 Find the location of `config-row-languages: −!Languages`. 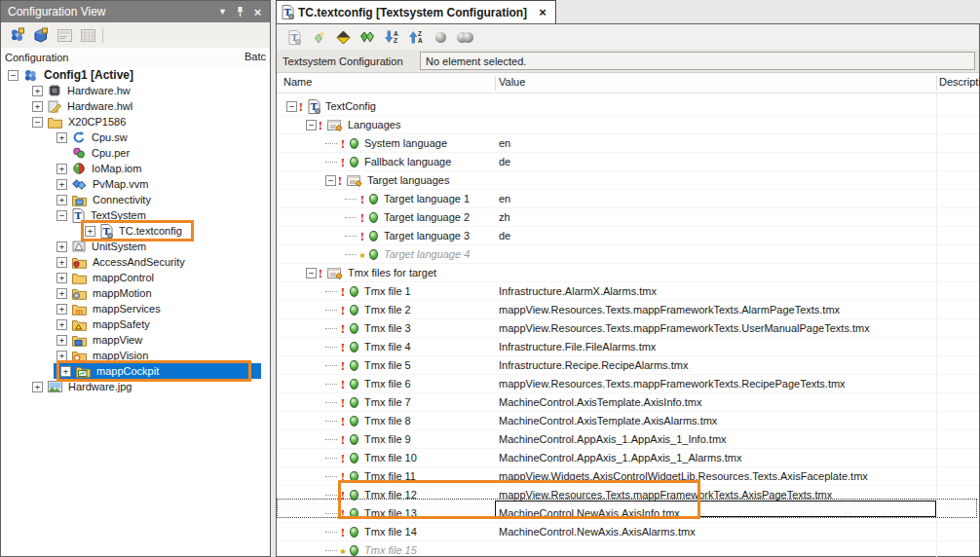

config-row-languages: −!Languages is located at coordinates (627, 125).